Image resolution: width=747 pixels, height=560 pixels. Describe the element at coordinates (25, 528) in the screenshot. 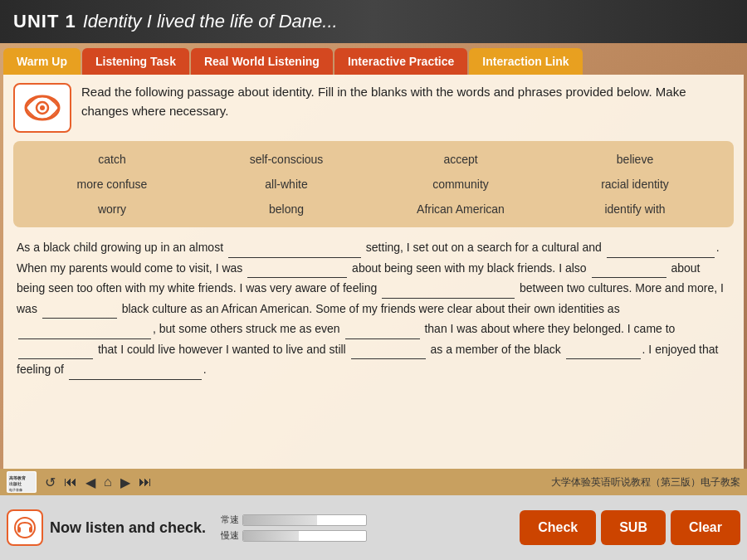

I see `headphone-icon` at that location.